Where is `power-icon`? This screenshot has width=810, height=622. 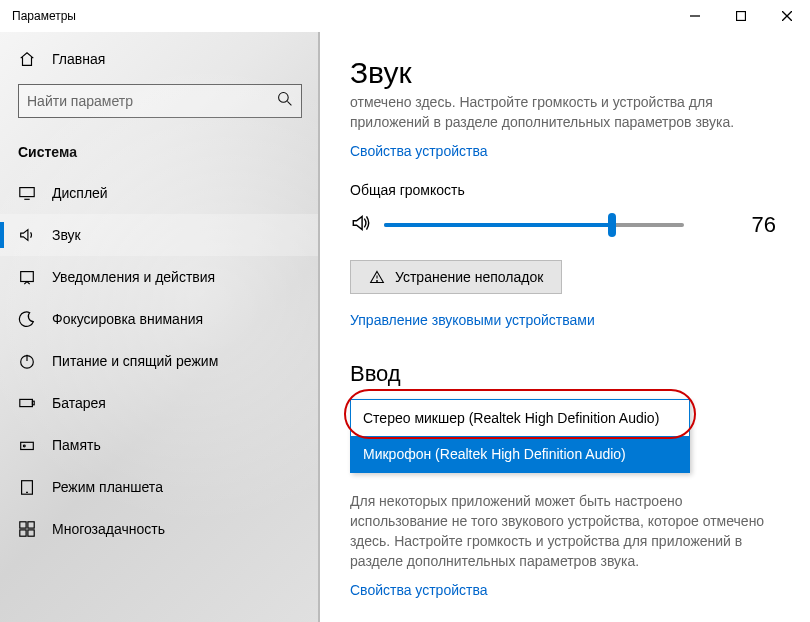 power-icon is located at coordinates (27, 361).